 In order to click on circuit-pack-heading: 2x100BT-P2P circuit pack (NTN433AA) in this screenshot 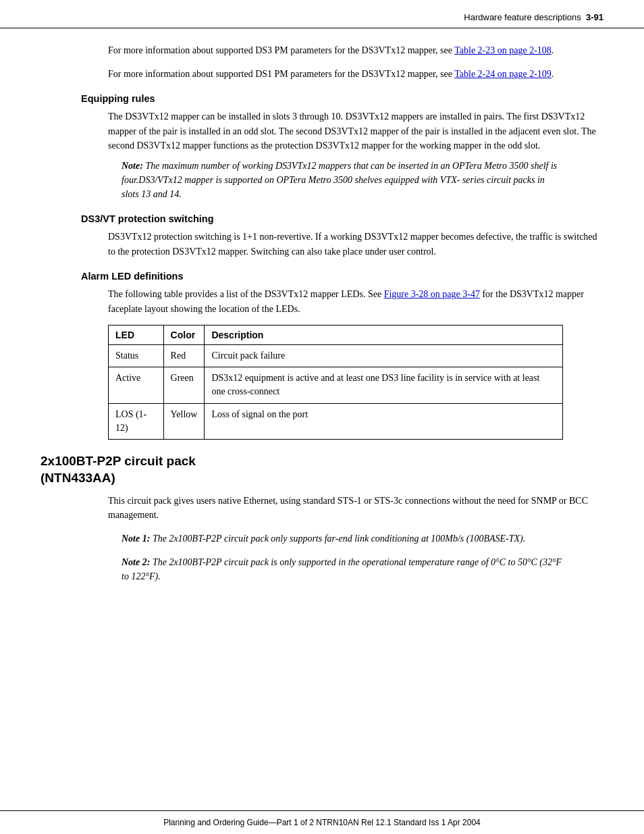, I will do `click(322, 470)`.